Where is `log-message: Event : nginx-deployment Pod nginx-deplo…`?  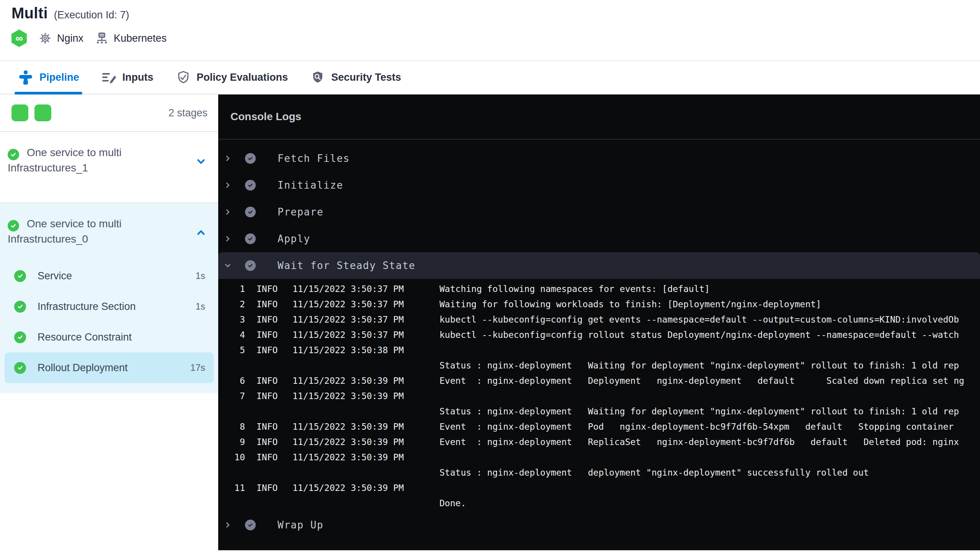 log-message: Event : nginx-deployment Pod nginx-deplo… is located at coordinates (710, 427).